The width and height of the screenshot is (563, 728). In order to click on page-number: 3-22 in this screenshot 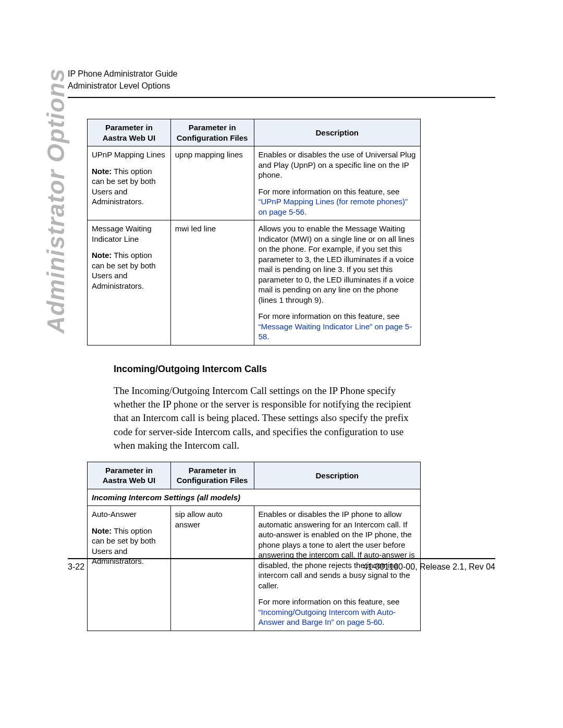, I will do `click(76, 567)`.